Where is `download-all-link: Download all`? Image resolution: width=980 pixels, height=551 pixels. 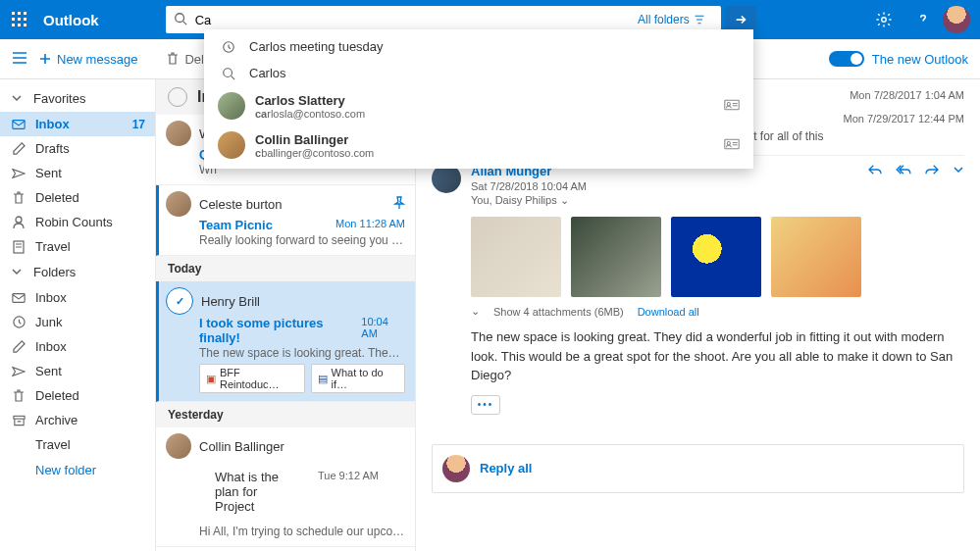
download-all-link: Download all is located at coordinates (669, 312).